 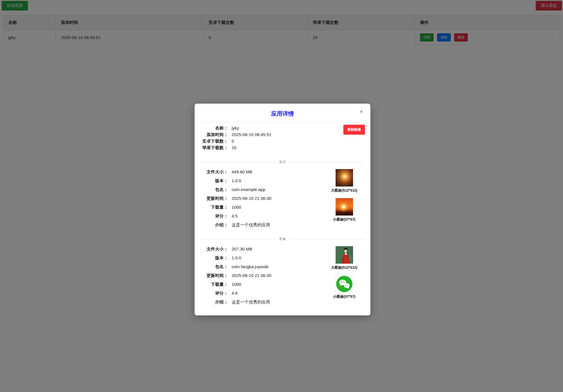 I want to click on info-row-added-time: 添加时间： 2025-06-10 08:45:51, so click(x=283, y=135).